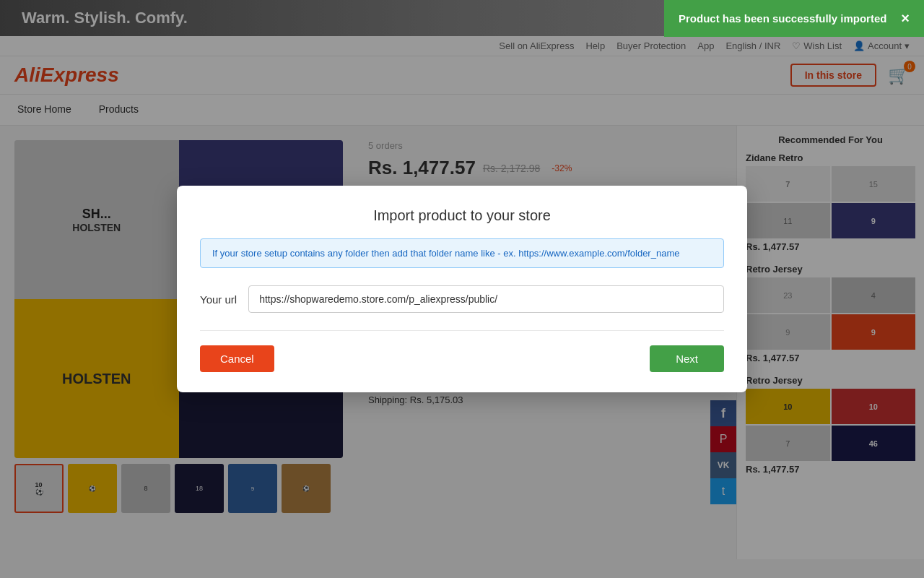 The width and height of the screenshot is (924, 578). What do you see at coordinates (218, 299) in the screenshot?
I see `modal-url-label: Your url` at bounding box center [218, 299].